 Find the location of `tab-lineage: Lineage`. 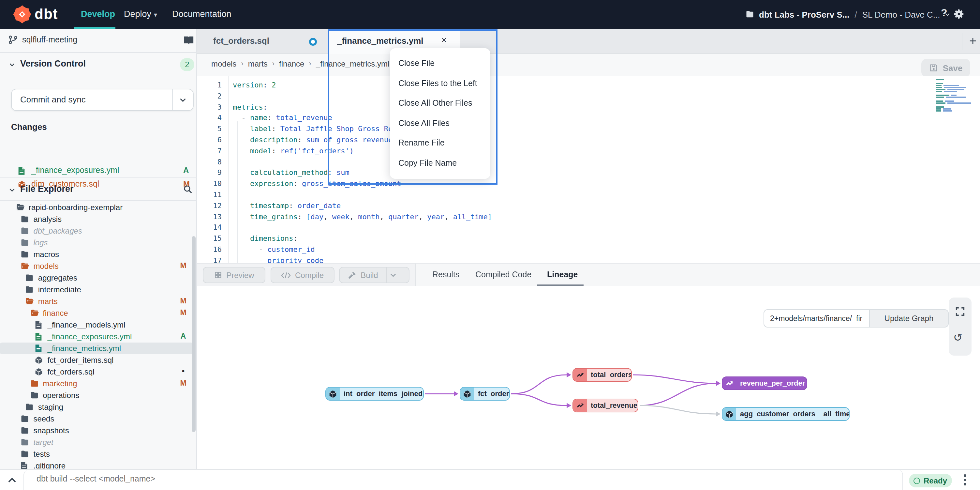

tab-lineage: Lineage is located at coordinates (562, 275).